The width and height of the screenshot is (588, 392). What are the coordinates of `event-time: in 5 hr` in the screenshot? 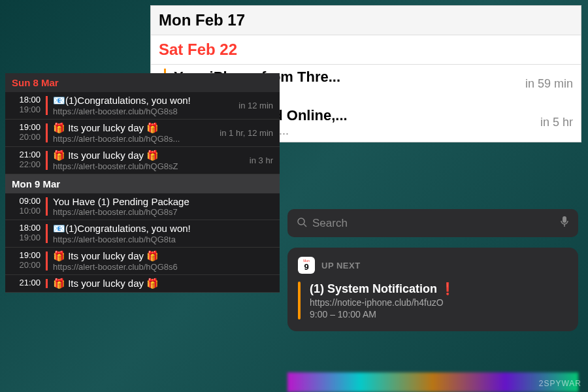 It's located at (553, 123).